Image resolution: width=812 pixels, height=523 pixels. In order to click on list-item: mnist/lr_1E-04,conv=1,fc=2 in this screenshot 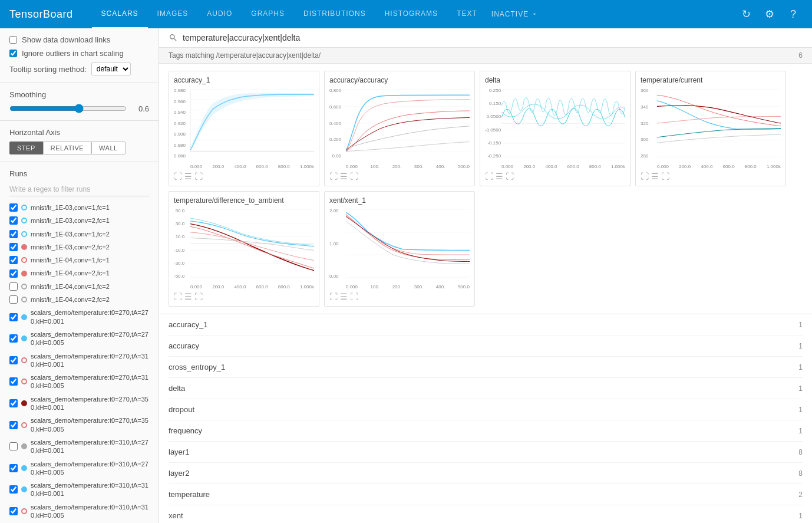, I will do `click(79, 287)`.